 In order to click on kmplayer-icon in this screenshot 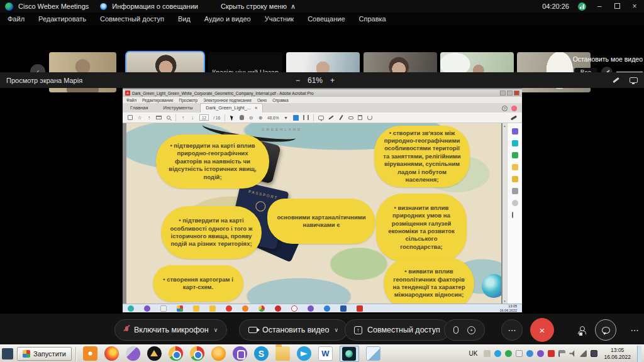, I will do `click(133, 353)`.